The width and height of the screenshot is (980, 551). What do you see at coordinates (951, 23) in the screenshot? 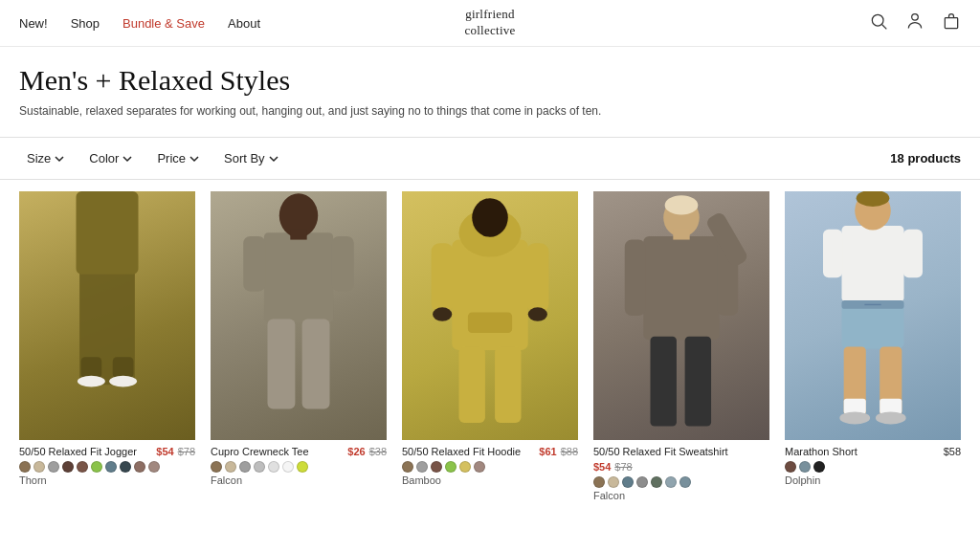
I see `bag-icon` at bounding box center [951, 23].